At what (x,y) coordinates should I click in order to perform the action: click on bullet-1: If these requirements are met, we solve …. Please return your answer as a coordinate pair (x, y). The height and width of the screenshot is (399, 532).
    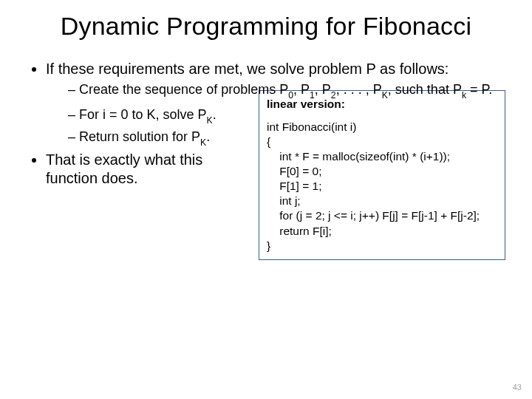
    Looking at the image, I should click on (276, 80).